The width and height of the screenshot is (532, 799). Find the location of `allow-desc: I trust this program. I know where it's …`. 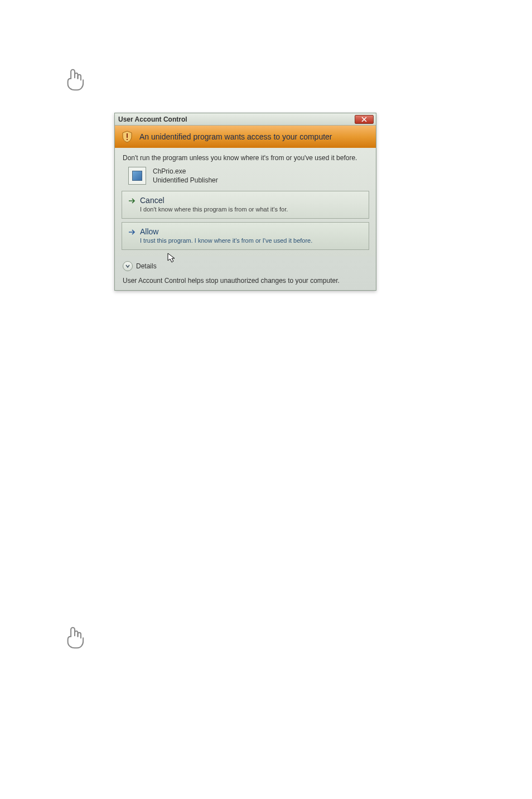

allow-desc: I trust this program. I know where it's … is located at coordinates (252, 240).